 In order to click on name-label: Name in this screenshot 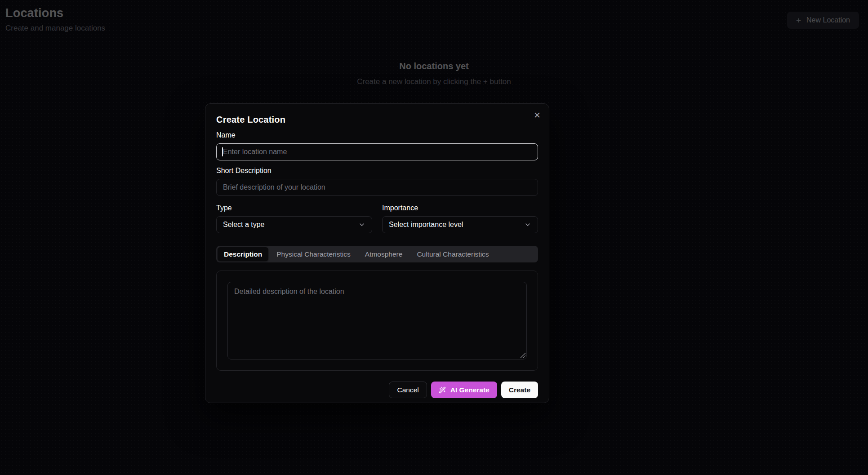, I will do `click(377, 135)`.